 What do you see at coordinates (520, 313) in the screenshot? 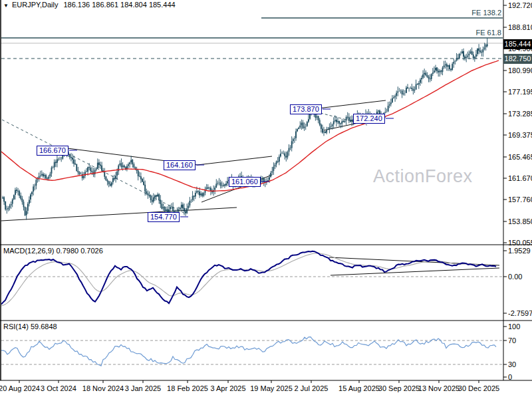
I see `macd-axis-tick: -2.7597` at bounding box center [520, 313].